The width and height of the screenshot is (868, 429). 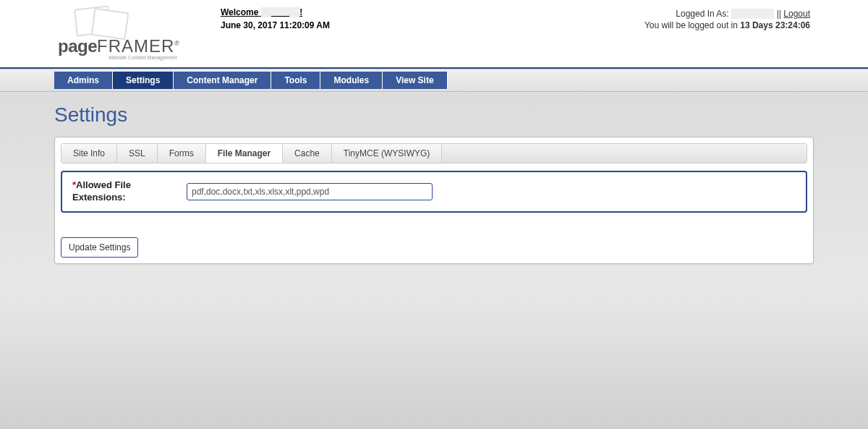 I want to click on logo-text-framer: FRAMER, so click(x=136, y=46).